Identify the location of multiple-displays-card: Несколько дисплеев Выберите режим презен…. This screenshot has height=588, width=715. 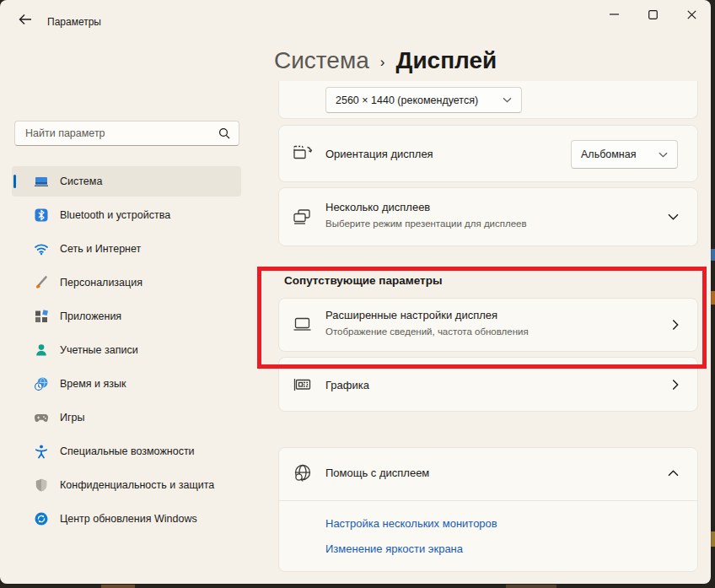
(488, 217).